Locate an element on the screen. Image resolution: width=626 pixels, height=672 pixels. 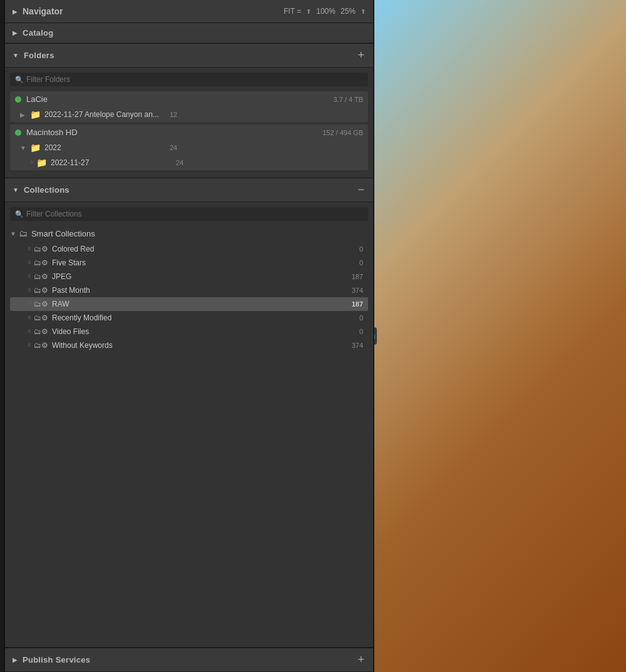
folder-row-2022-11-27: ⠿ 📁 2022-11-27 24 is located at coordinates (189, 163).